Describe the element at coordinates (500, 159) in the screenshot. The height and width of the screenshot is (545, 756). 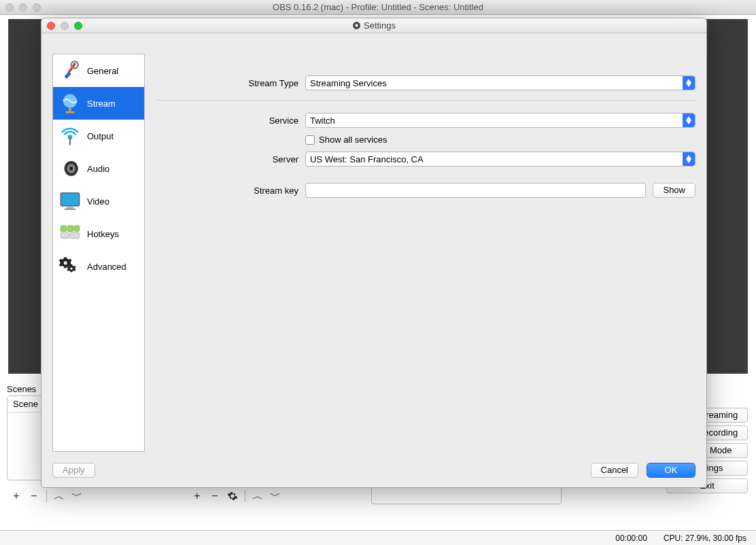
I see `server-select: US West: San Francisco, CA` at that location.